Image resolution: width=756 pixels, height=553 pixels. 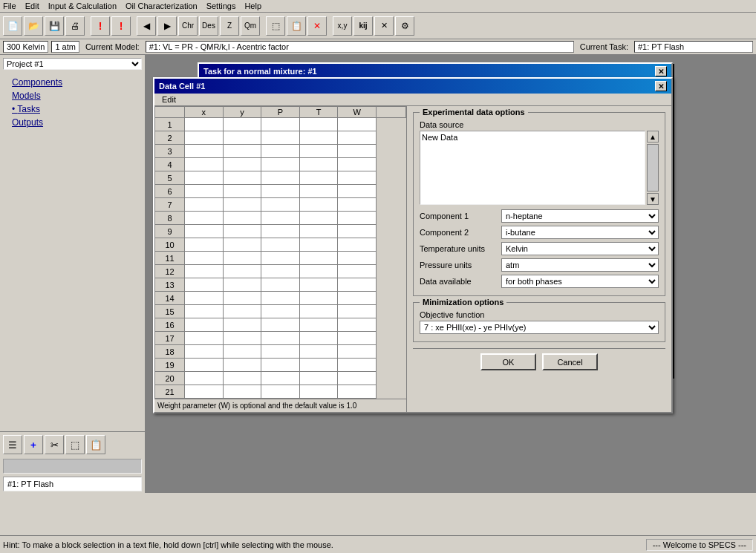 I want to click on exclamation1-button: !, so click(x=100, y=26).